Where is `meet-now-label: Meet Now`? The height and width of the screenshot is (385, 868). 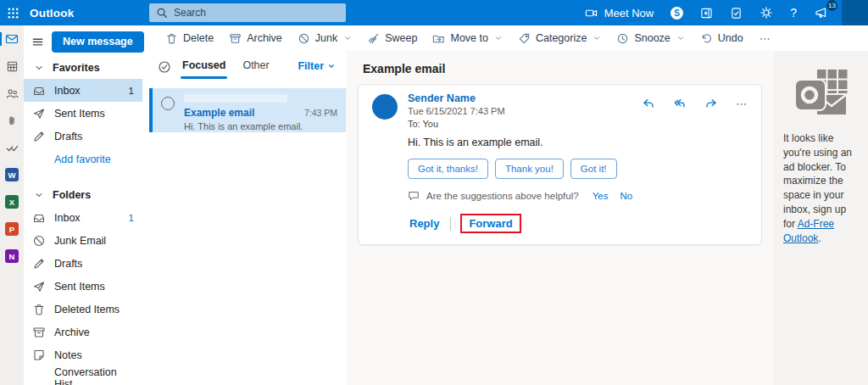
meet-now-label: Meet Now is located at coordinates (629, 14).